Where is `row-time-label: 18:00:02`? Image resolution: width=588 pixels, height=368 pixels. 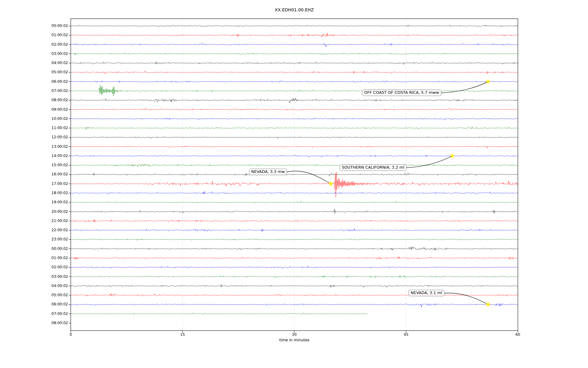 row-time-label: 18:00:02 is located at coordinates (34, 193).